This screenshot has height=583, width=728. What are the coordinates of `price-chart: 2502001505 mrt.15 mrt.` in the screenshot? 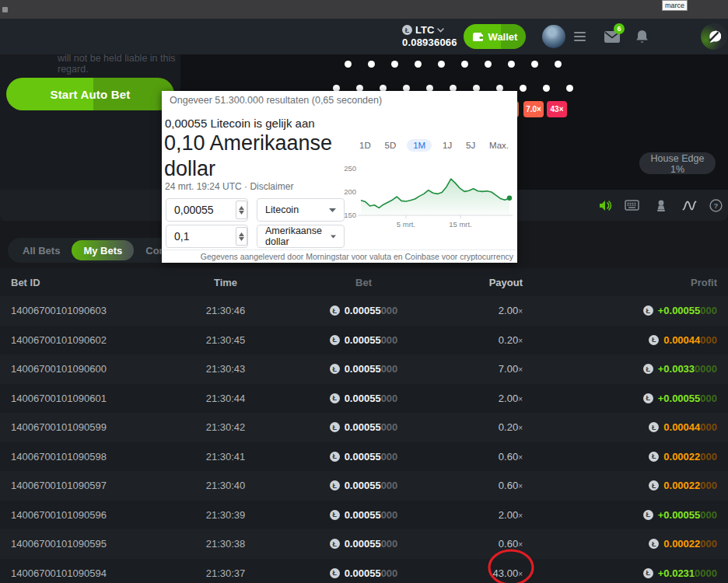 It's located at (428, 202).